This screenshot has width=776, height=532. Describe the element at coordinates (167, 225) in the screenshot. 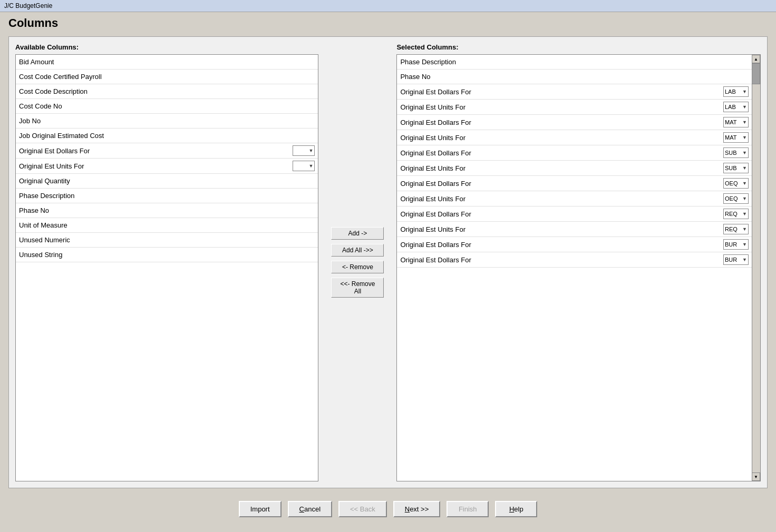

I see `available-list-item-text: Unit of Measure` at that location.